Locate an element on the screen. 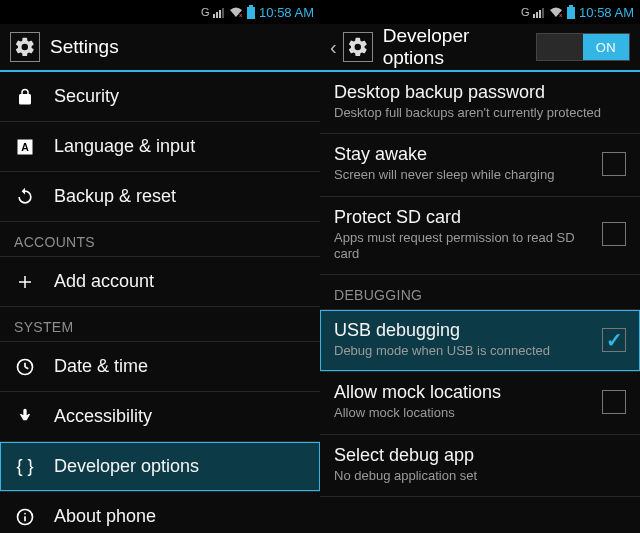 Image resolution: width=640 pixels, height=533 pixels. row-label: About phone is located at coordinates (105, 516).